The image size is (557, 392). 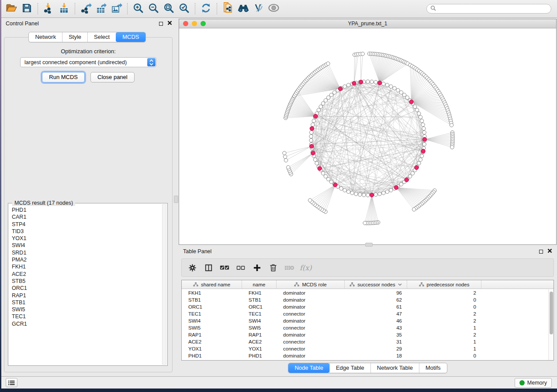 I want to click on mcds-list-item: STB5, so click(x=86, y=281).